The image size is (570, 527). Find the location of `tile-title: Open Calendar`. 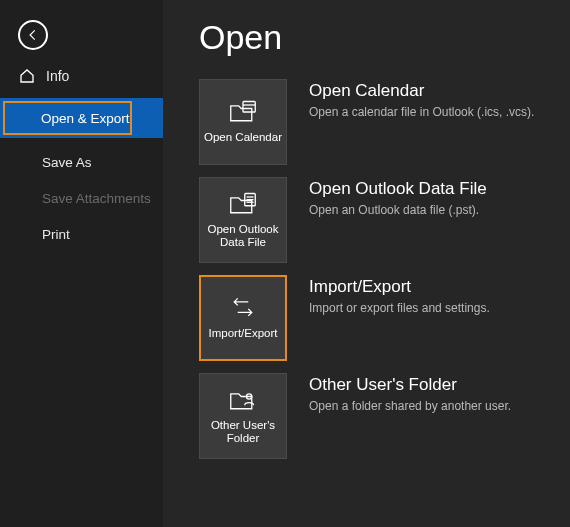

tile-title: Open Calendar is located at coordinates (430, 91).